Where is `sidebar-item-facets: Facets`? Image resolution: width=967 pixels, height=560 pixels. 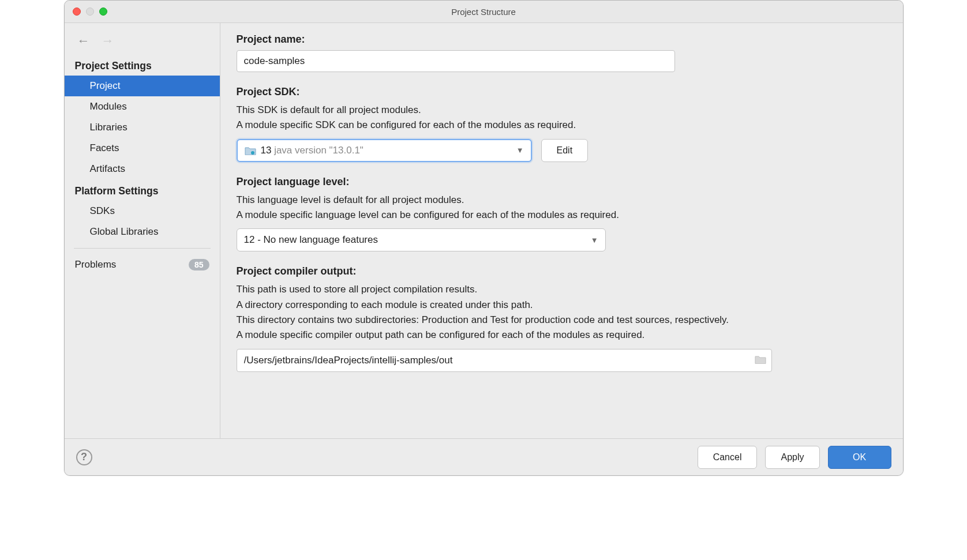
sidebar-item-facets: Facets is located at coordinates (142, 148).